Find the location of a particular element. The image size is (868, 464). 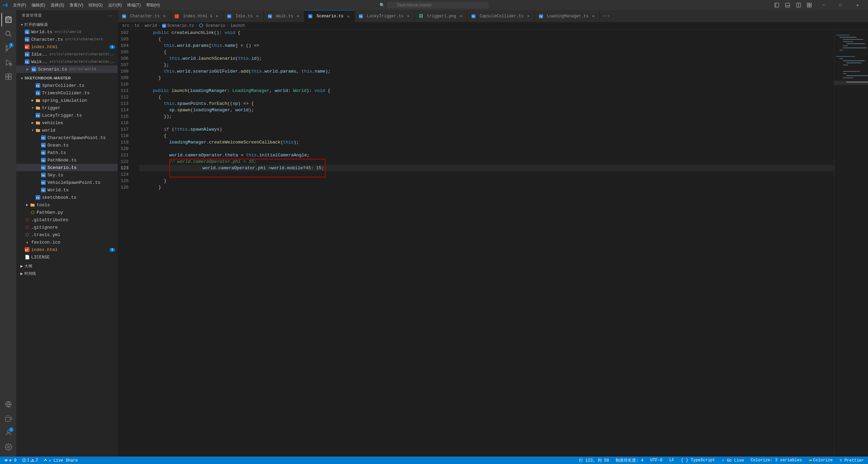

activity-liveshare is located at coordinates (8, 419).